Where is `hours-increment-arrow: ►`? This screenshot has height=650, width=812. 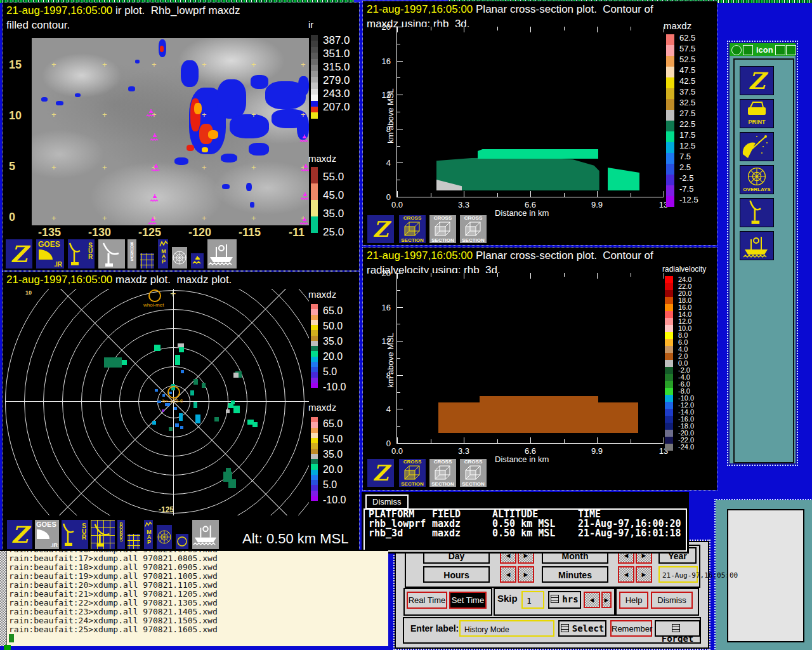 hours-increment-arrow: ► is located at coordinates (526, 574).